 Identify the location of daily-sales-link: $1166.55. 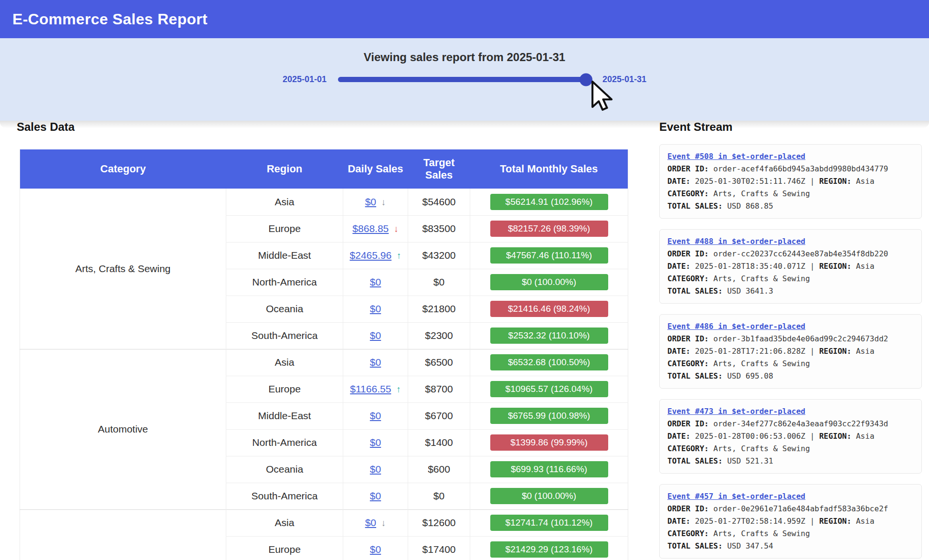
(370, 389).